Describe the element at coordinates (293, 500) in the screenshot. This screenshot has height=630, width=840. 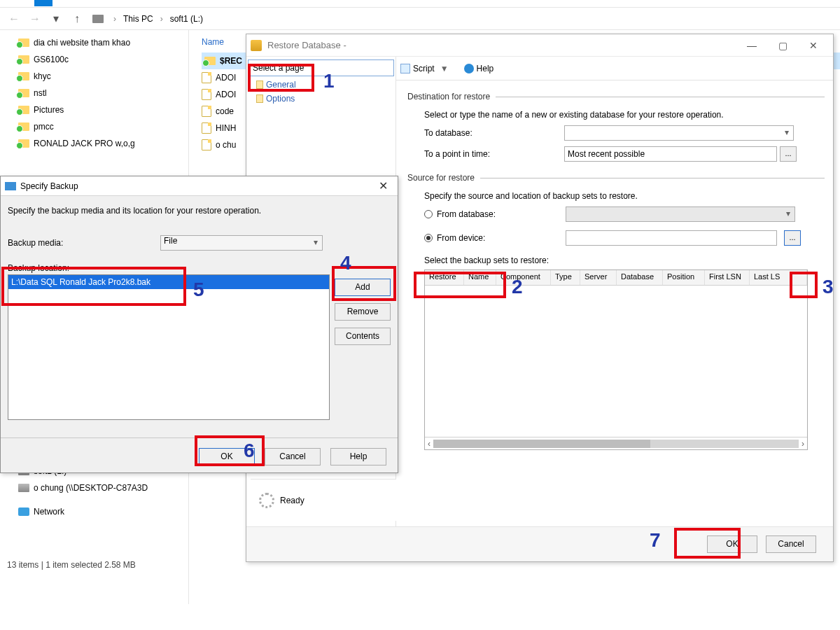
I see `ready-label: Ready` at that location.